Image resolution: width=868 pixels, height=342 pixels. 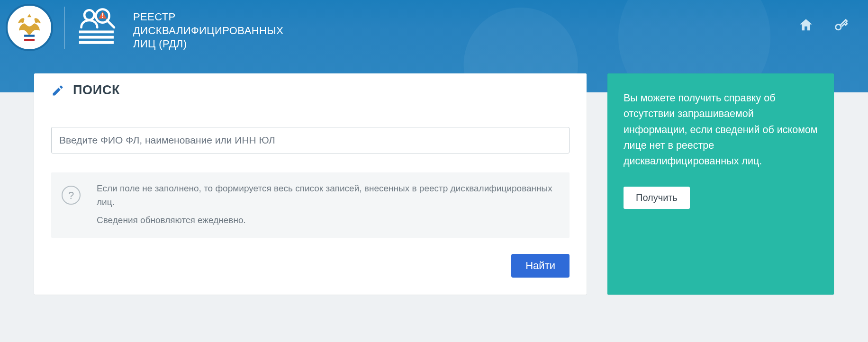 What do you see at coordinates (208, 45) in the screenshot?
I see `page-title-line: ЛИЦ (РДЛ)` at bounding box center [208, 45].